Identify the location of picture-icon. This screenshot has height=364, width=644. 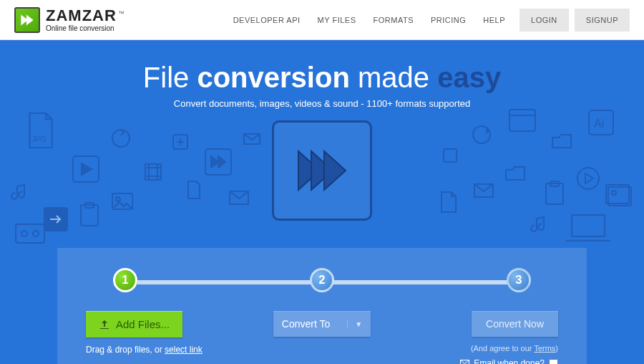
(619, 196).